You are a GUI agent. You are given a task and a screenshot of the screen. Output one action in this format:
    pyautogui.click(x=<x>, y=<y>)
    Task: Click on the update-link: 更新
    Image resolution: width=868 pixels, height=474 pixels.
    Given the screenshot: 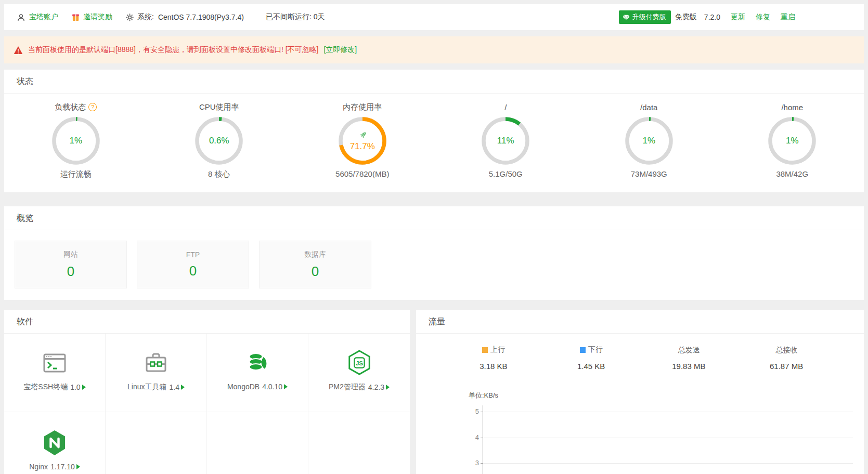 What is the action you would take?
    pyautogui.click(x=738, y=17)
    